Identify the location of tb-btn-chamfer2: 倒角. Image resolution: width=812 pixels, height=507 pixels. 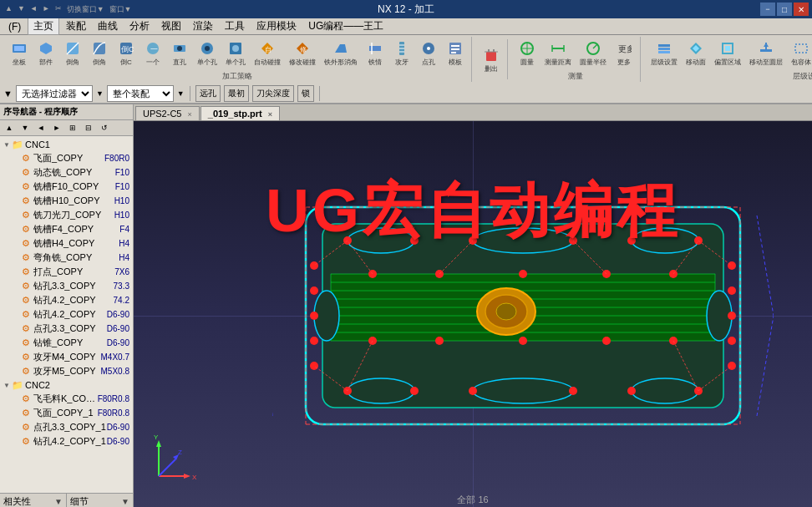
(99, 53).